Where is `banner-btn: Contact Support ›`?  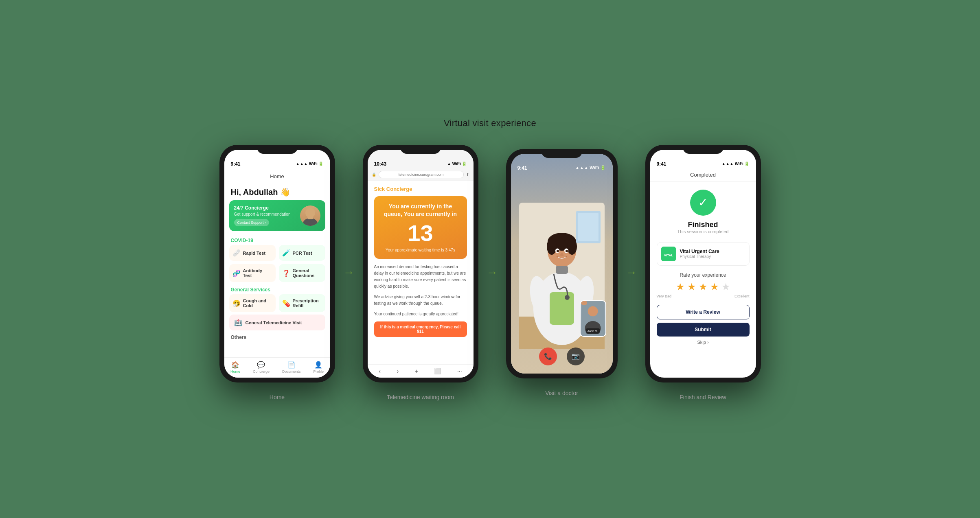
banner-btn: Contact Support › is located at coordinates (252, 223).